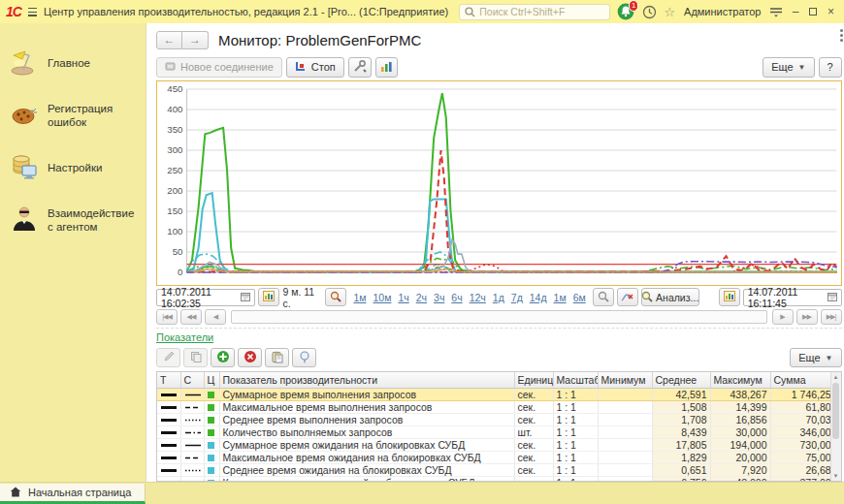 This screenshot has height=504, width=844. Describe the element at coordinates (438, 298) in the screenshot. I see `range-link: 3ч` at that location.